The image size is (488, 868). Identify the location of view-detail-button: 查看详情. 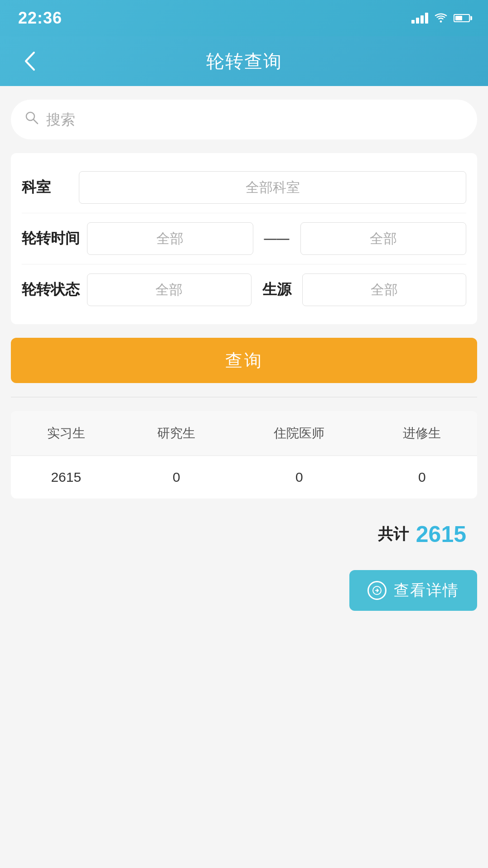
(413, 590).